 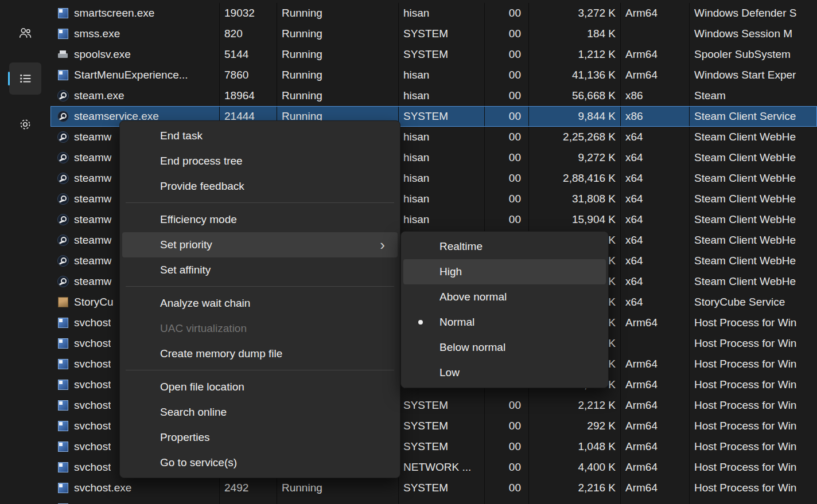 I want to click on menu-item-set-affinity: Set affinity, so click(x=260, y=270).